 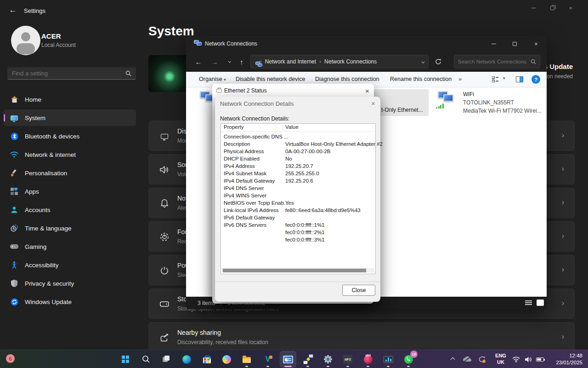 I want to click on wifi-name: WiFi, so click(x=469, y=94).